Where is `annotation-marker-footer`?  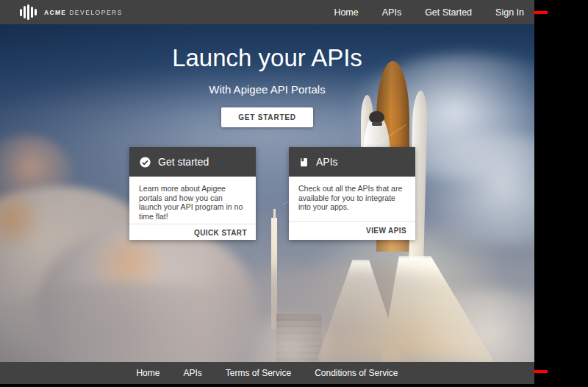 annotation-marker-footer is located at coordinates (541, 372).